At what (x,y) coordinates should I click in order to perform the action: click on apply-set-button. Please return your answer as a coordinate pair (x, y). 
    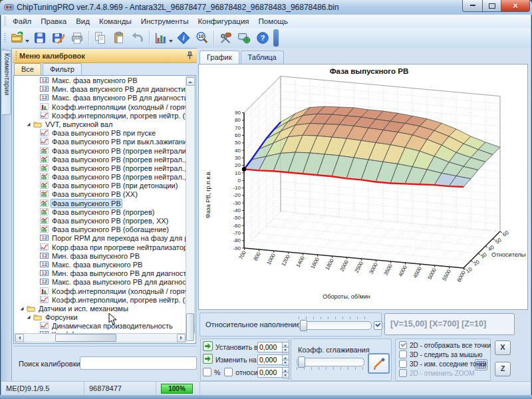
    Looking at the image, I should click on (207, 347).